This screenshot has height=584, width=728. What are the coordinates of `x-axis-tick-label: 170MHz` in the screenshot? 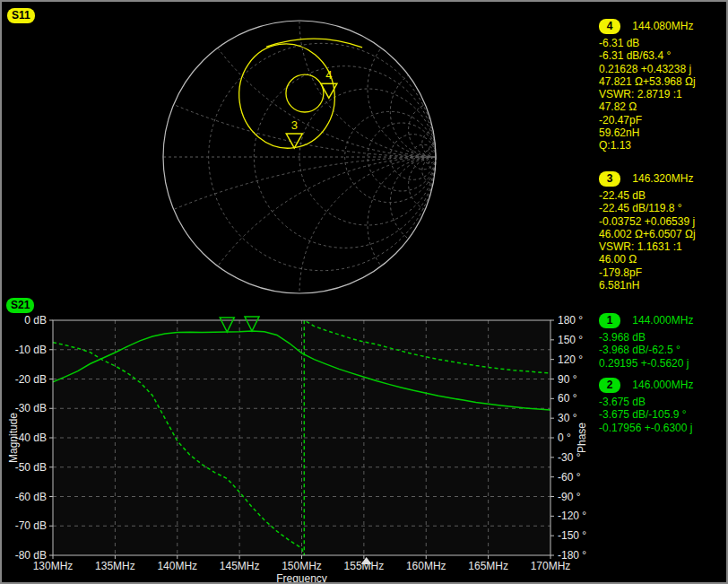 It's located at (550, 566).